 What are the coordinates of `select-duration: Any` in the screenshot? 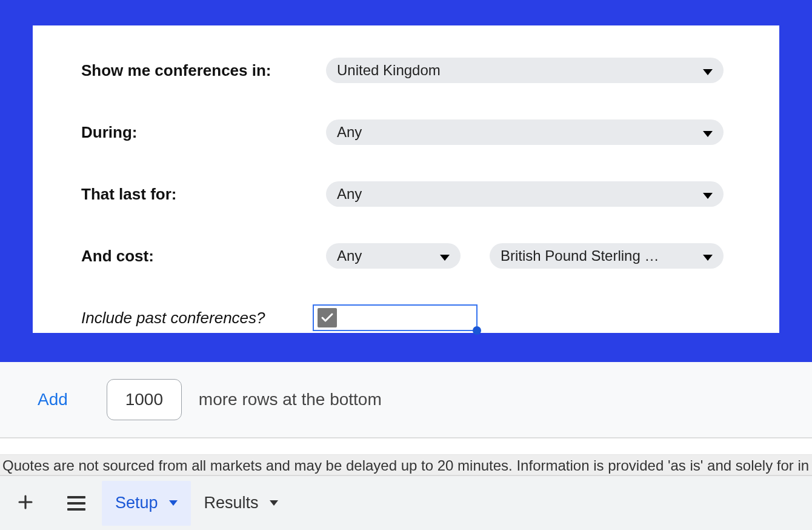 It's located at (525, 194).